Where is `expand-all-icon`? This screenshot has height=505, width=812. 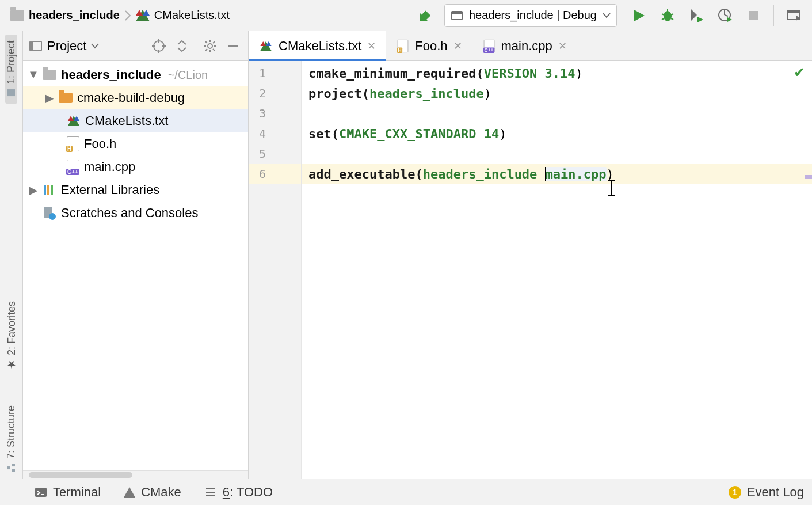 expand-all-icon is located at coordinates (182, 46).